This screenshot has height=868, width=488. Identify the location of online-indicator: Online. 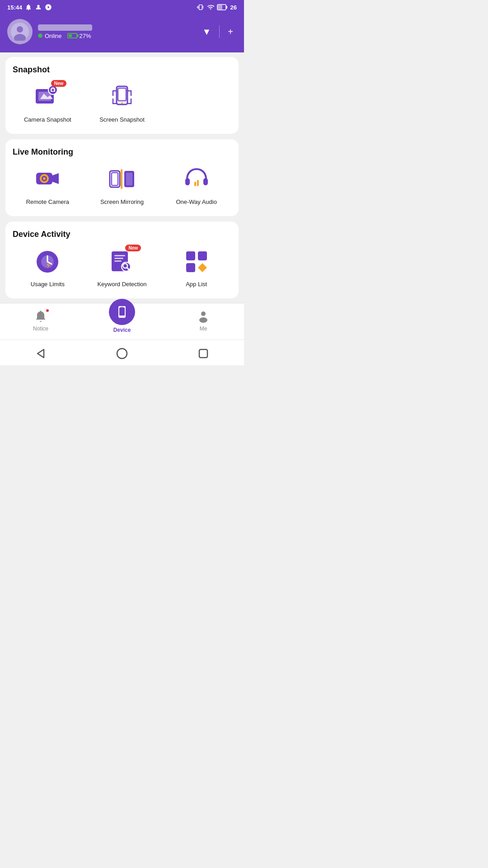
(50, 36).